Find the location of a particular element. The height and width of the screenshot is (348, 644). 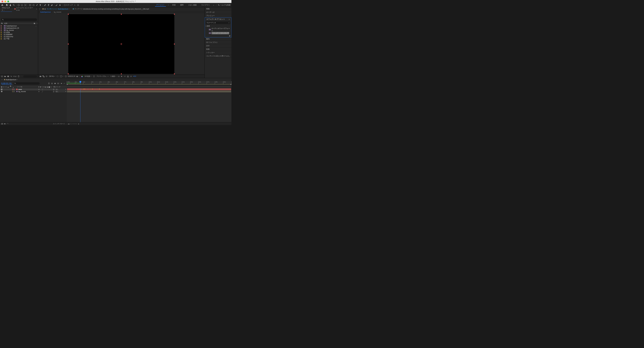

brush-tool-icon is located at coordinates (45, 5).